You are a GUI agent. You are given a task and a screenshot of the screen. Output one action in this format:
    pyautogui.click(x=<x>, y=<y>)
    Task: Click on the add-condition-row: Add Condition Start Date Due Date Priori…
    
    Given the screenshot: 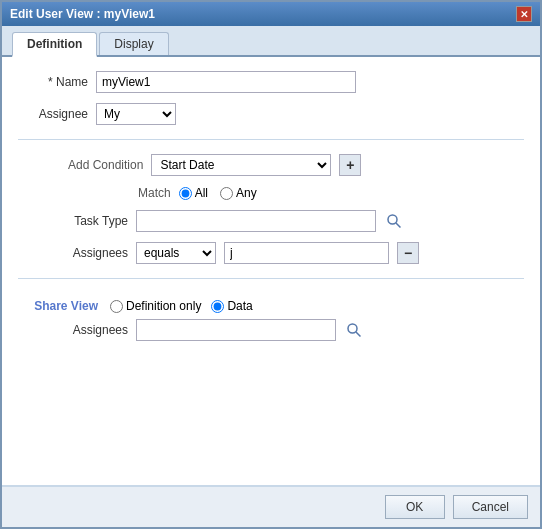 What is the action you would take?
    pyautogui.click(x=271, y=165)
    